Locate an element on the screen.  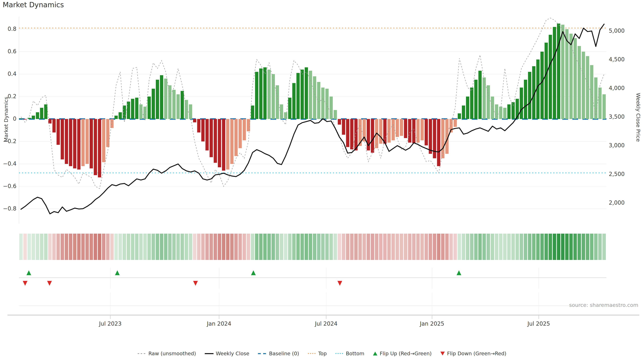
right-tick-label: 5,000 is located at coordinates (622, 31).